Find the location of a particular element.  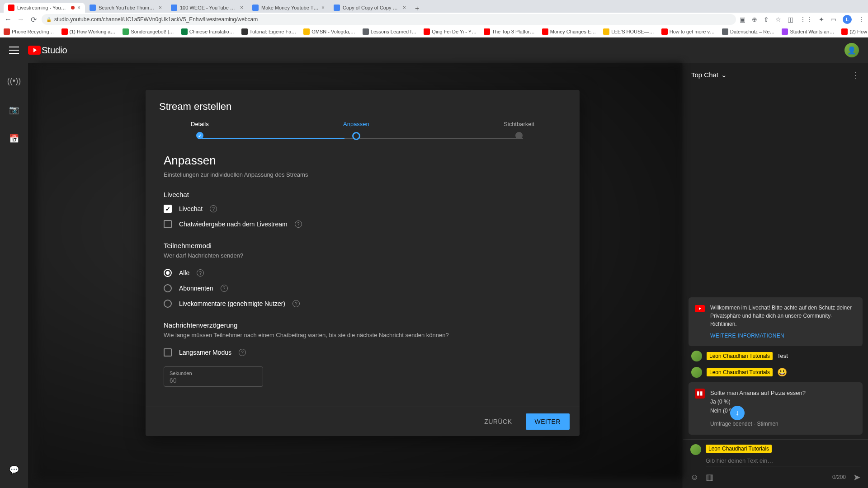

seconds-field: Sekunden is located at coordinates (213, 377).